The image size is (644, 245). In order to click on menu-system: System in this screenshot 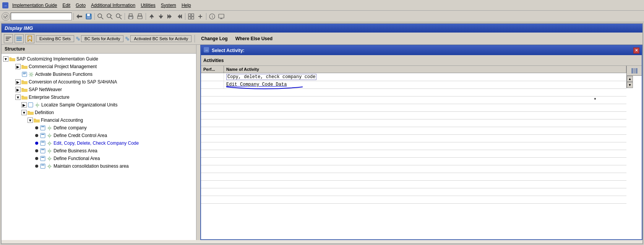, I will do `click(169, 5)`.